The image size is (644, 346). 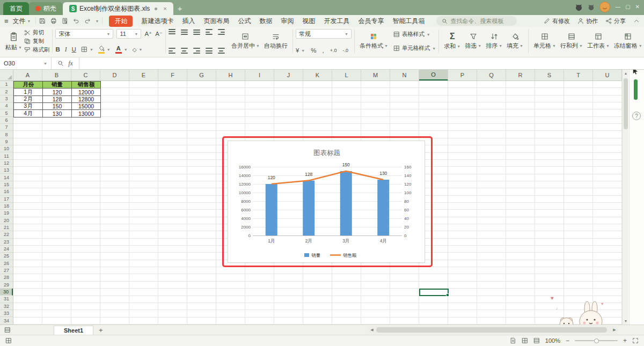 What do you see at coordinates (180, 9) in the screenshot?
I see `new-document-tab-button: +` at bounding box center [180, 9].